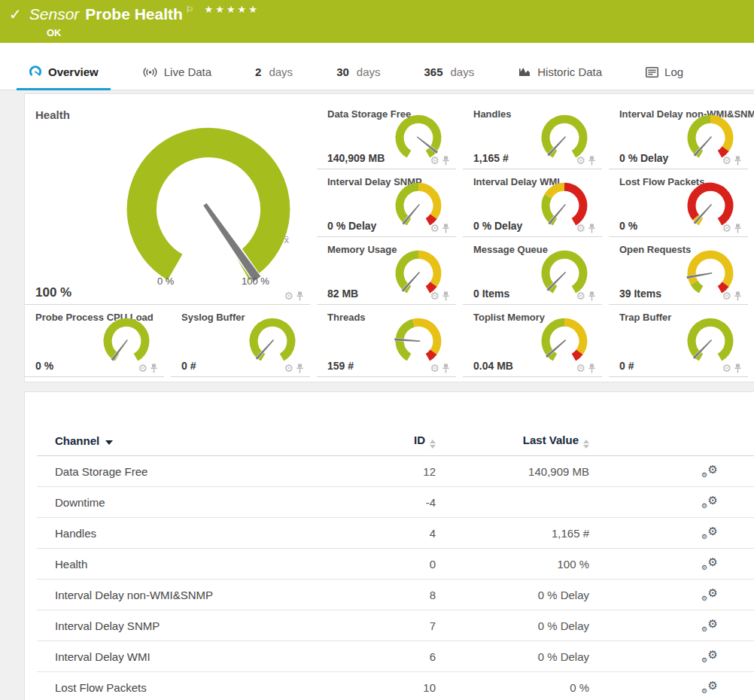 The width and height of the screenshot is (754, 700). What do you see at coordinates (177, 78) in the screenshot?
I see `tab-live-data: Live Data` at bounding box center [177, 78].